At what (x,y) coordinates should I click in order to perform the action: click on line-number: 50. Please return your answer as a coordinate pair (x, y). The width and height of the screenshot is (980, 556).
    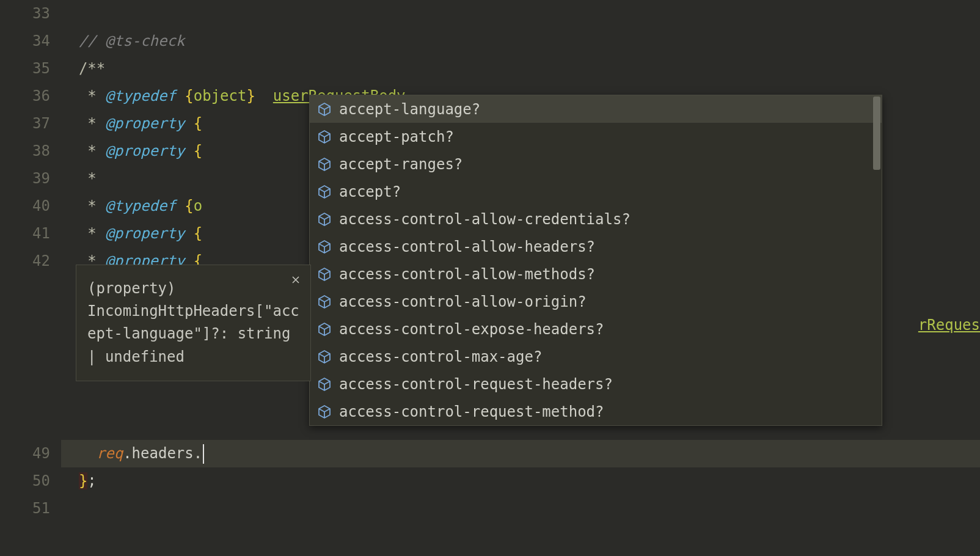
    Looking at the image, I should click on (25, 481).